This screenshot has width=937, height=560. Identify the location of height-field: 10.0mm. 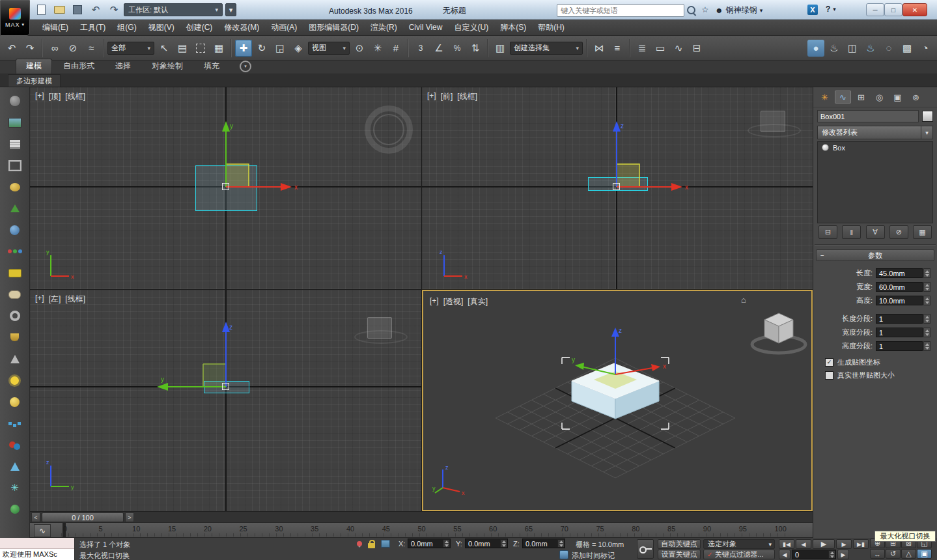
(899, 301).